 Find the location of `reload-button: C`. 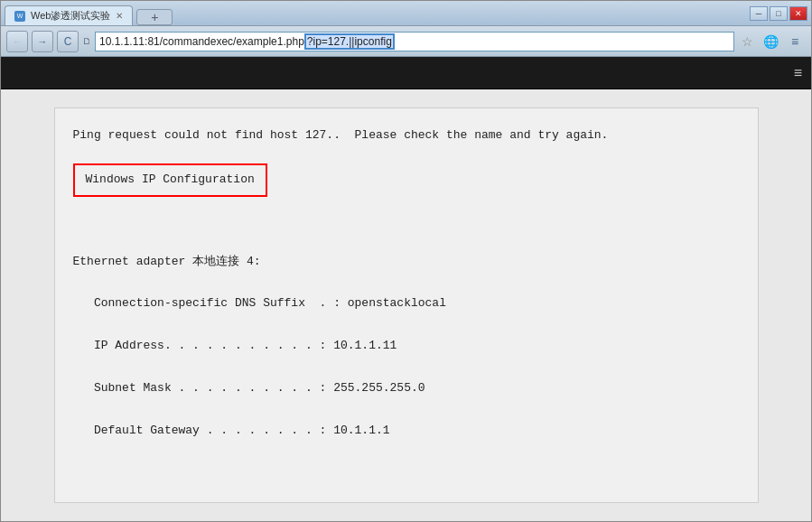

reload-button: C is located at coordinates (68, 42).